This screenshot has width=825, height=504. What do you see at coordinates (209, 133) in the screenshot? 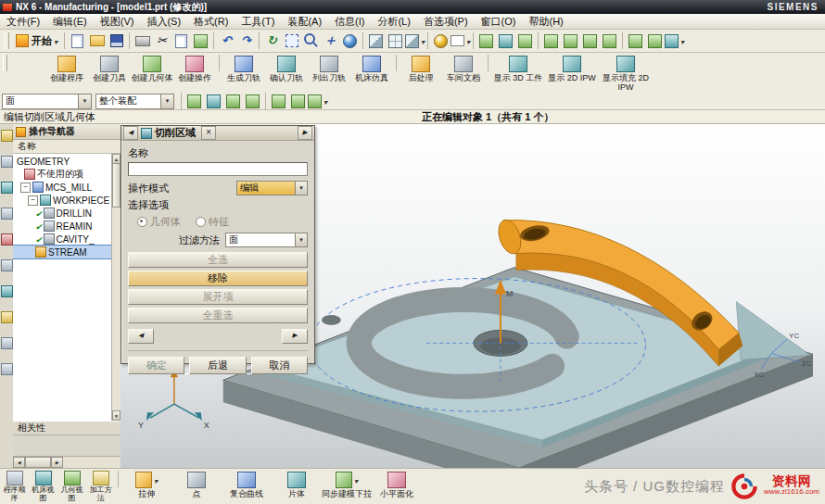
I see `dialog-close-icon` at bounding box center [209, 133].